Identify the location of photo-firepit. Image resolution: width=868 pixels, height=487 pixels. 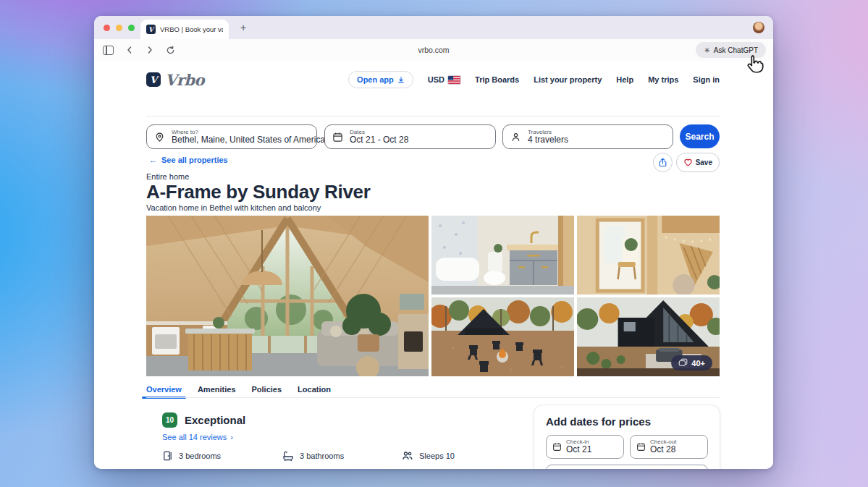
(502, 337).